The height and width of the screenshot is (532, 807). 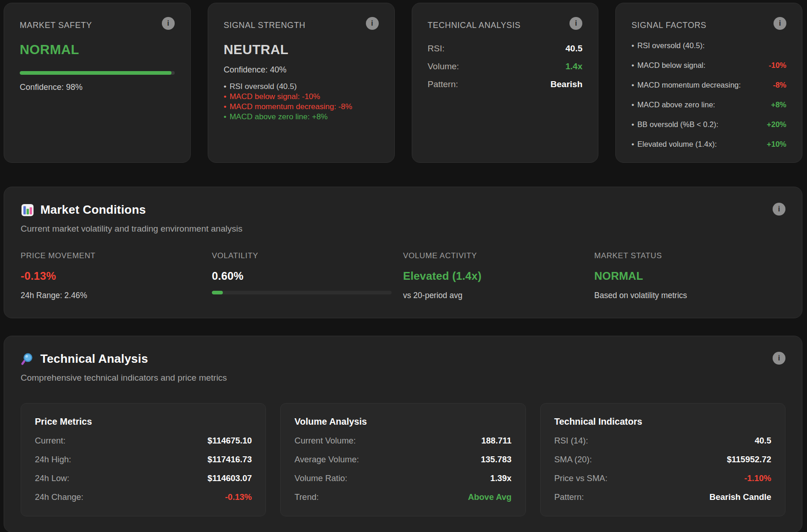 What do you see at coordinates (95, 73) in the screenshot?
I see `confidence-progress-fill` at bounding box center [95, 73].